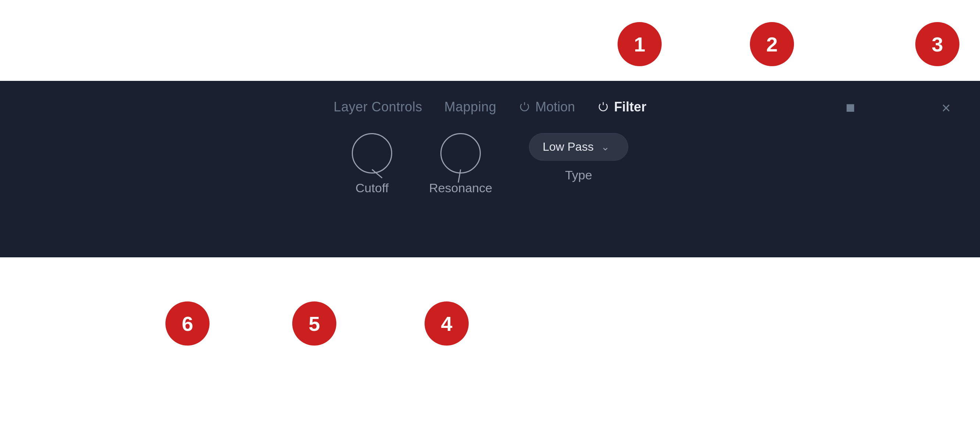 Image resolution: width=980 pixels, height=429 pixels. I want to click on type-label: Type, so click(579, 175).